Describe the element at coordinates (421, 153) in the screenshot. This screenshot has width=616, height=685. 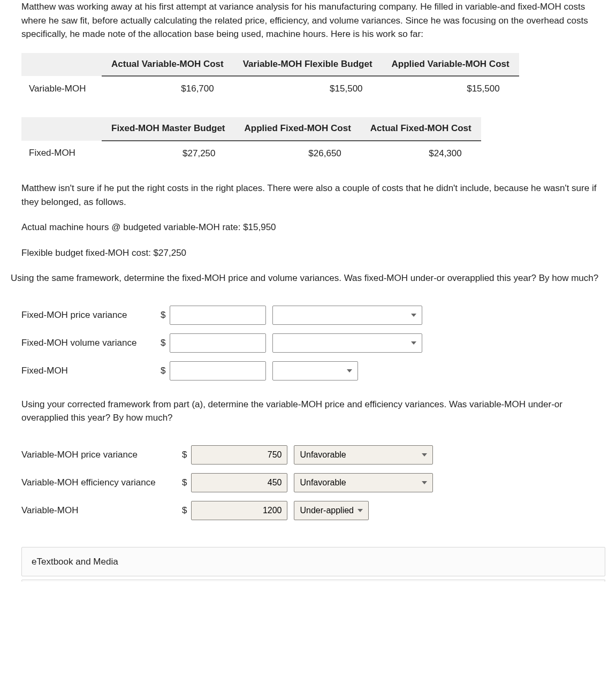
I see `t2-val3: $24,300` at that location.